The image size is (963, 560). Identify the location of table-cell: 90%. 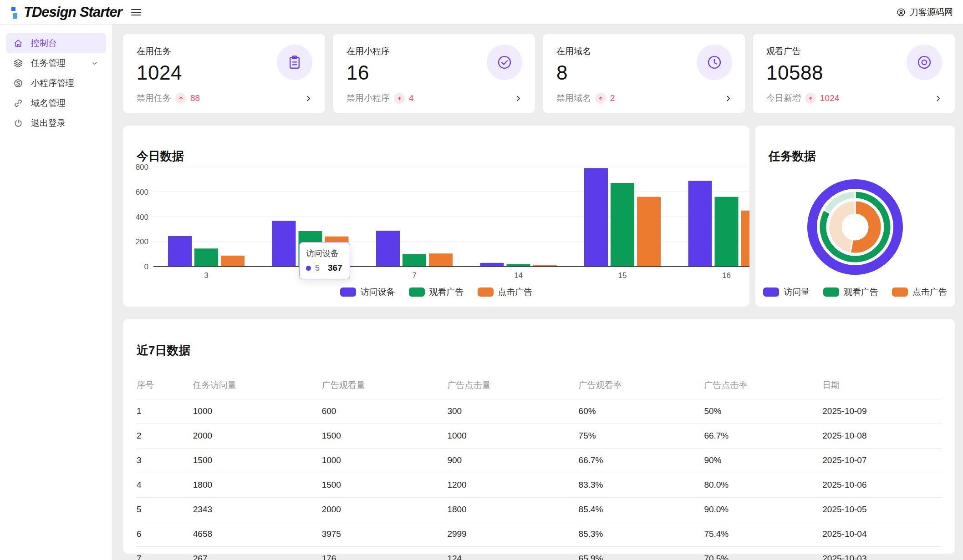
(763, 461).